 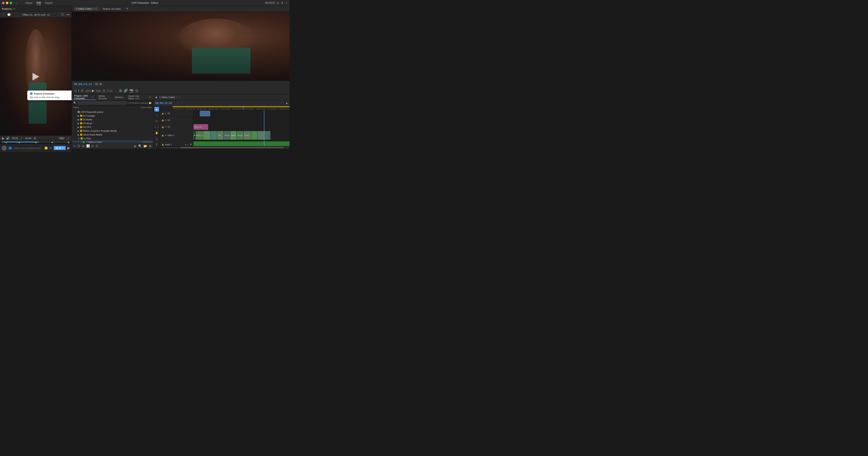 What do you see at coordinates (241, 144) in the screenshot?
I see `audio-clip-a1` at bounding box center [241, 144].